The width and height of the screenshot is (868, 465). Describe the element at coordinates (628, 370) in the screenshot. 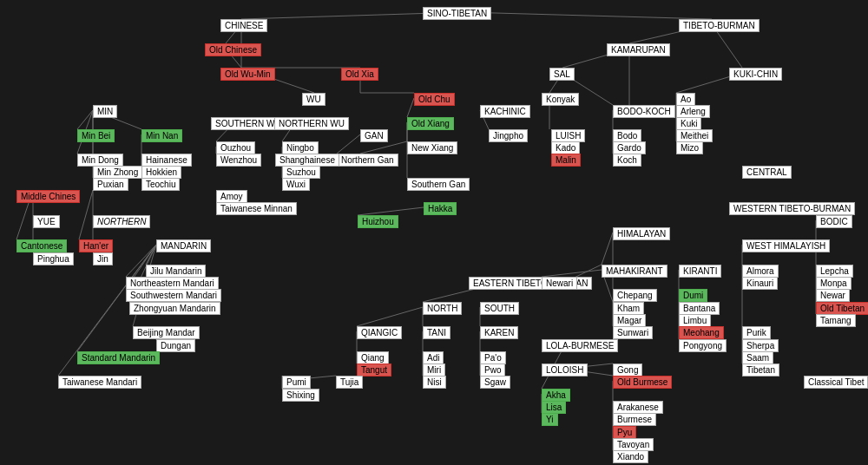

I see `language-node-gong: Gong` at that location.